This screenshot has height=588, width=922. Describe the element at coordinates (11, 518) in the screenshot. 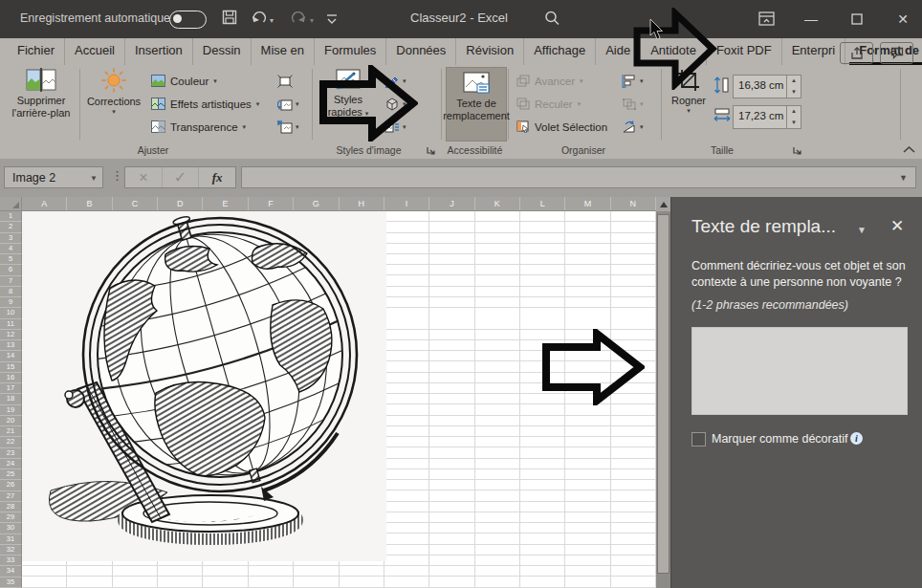

I see `row-header-29: 29` at that location.